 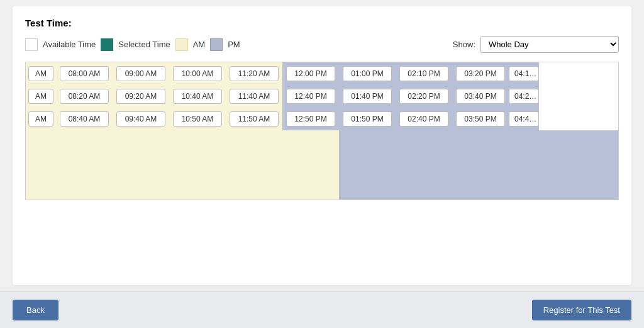 I want to click on pm-section-row2: 12:40 PM 01:40 PM 02:20 PM 03:40 PM 04:2…, so click(x=411, y=96).